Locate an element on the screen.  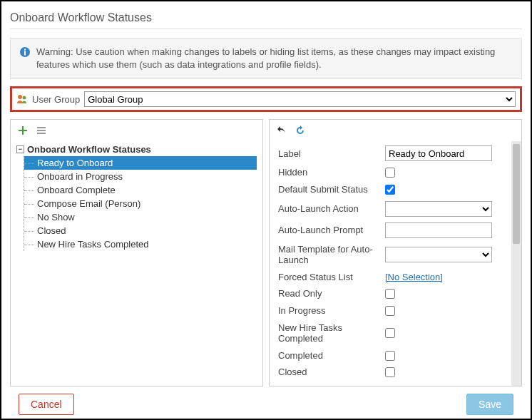
mail-template-select is located at coordinates (439, 255).